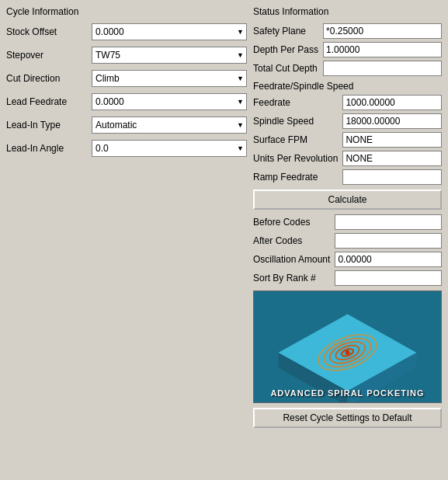 Image resolution: width=448 pixels, height=480 pixels. What do you see at coordinates (49, 102) in the screenshot?
I see `lead-feedrate-label: Lead Feedrate` at bounding box center [49, 102].